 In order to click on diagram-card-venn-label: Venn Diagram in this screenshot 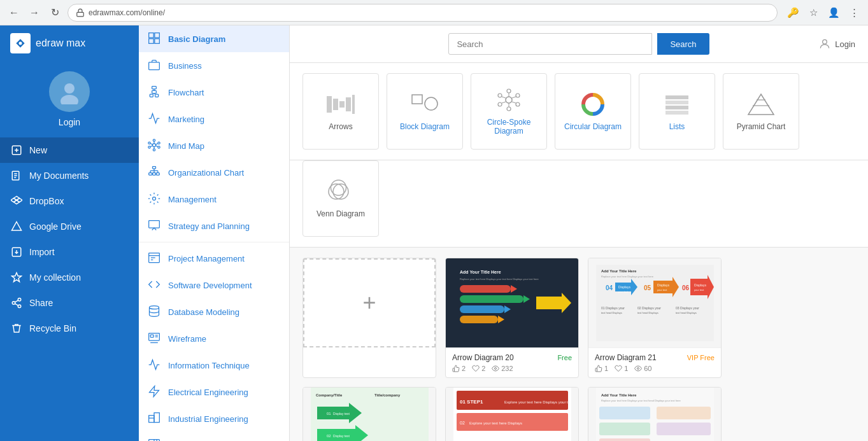, I will do `click(341, 214)`.